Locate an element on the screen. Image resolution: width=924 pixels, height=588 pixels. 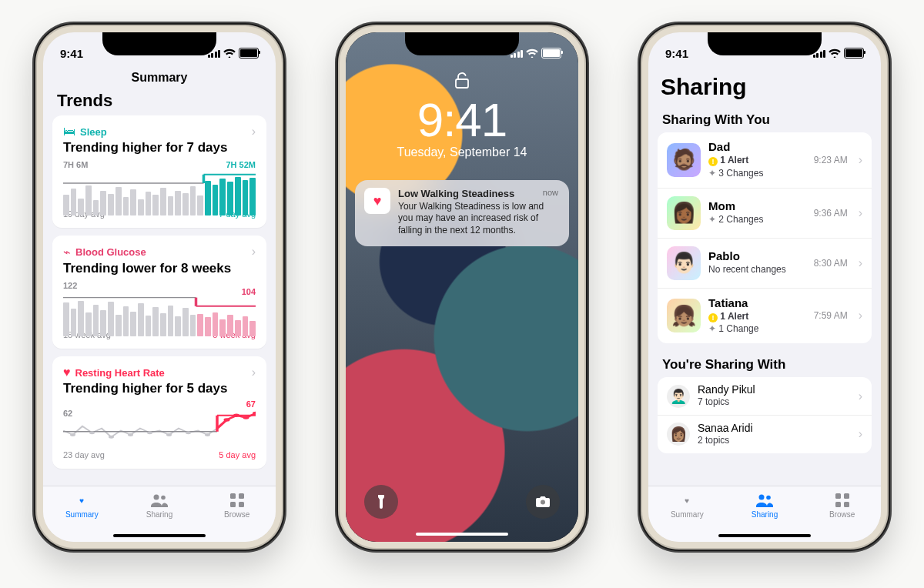
topics-text: 7 topics is located at coordinates (775, 402).